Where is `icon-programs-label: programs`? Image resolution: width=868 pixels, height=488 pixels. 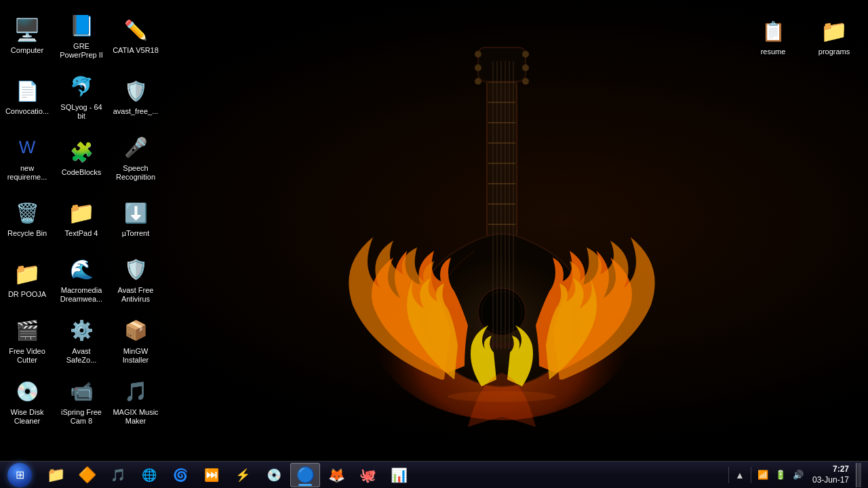 icon-programs-label: programs is located at coordinates (834, 52).